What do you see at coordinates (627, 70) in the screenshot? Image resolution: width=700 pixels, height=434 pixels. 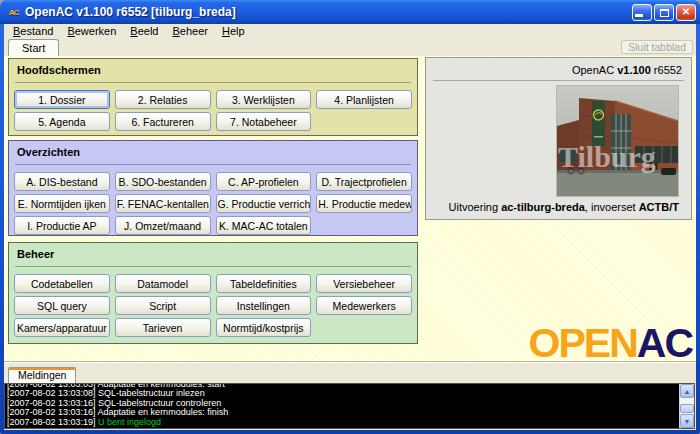 I see `version-line: OpenAC v1.100 r6552` at bounding box center [627, 70].